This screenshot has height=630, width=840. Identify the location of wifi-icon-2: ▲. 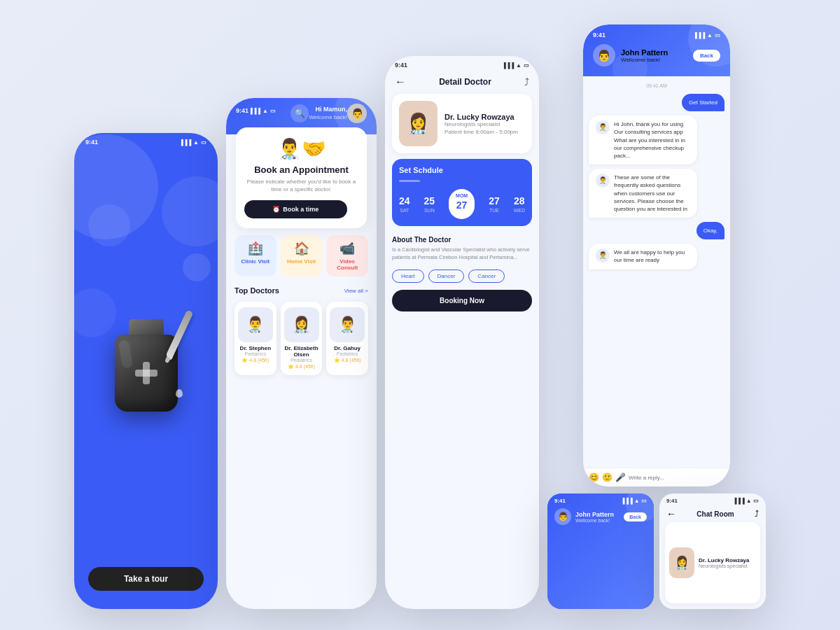
(265, 111).